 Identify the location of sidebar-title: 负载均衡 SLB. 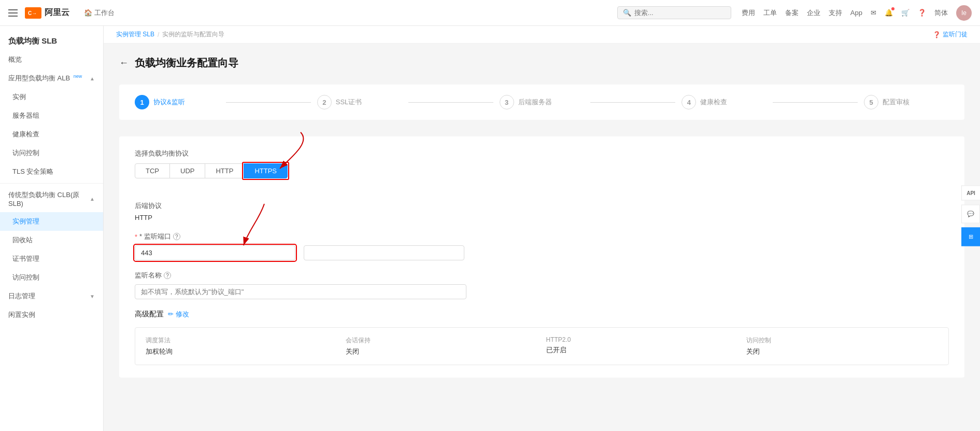
(52, 40).